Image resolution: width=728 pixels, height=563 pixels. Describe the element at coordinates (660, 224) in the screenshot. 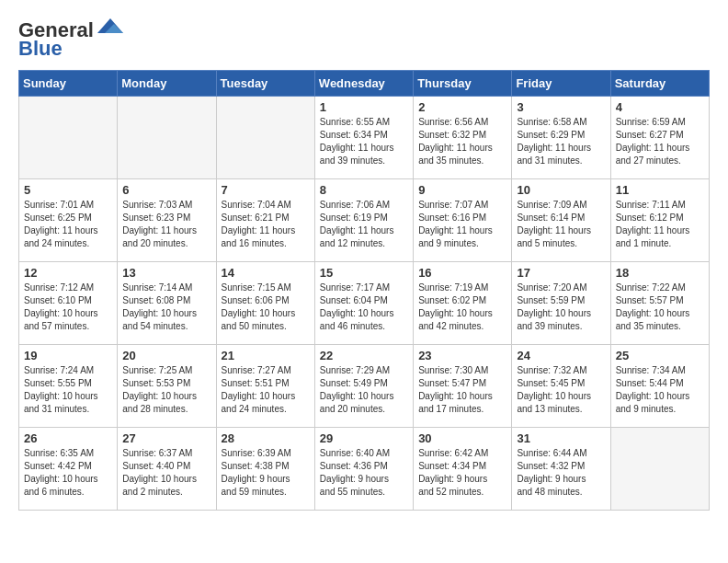

I see `cell-sun-info: Sunrise: 7:11 AMSunset: 6:12 PMDaylight:…` at that location.